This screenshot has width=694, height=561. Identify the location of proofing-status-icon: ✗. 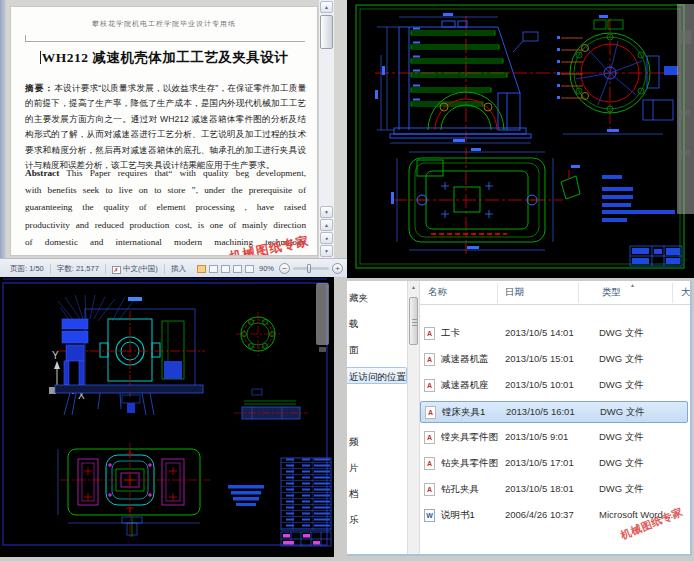
(116, 270).